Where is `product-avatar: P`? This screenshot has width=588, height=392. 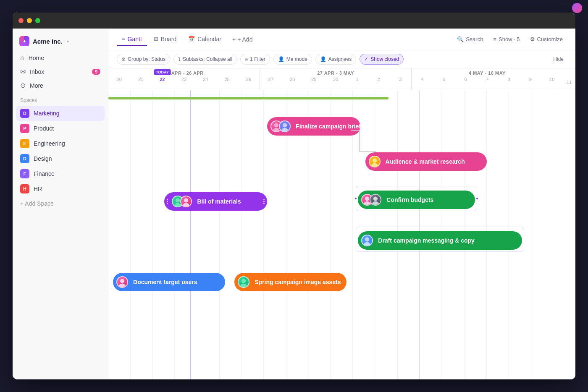
product-avatar: P is located at coordinates (25, 128).